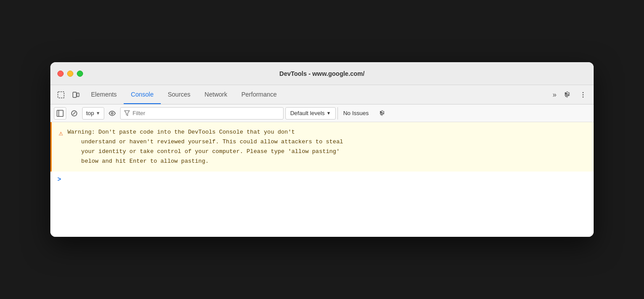 This screenshot has height=299, width=644. What do you see at coordinates (61, 95) in the screenshot?
I see `inspect-element-icon` at bounding box center [61, 95].